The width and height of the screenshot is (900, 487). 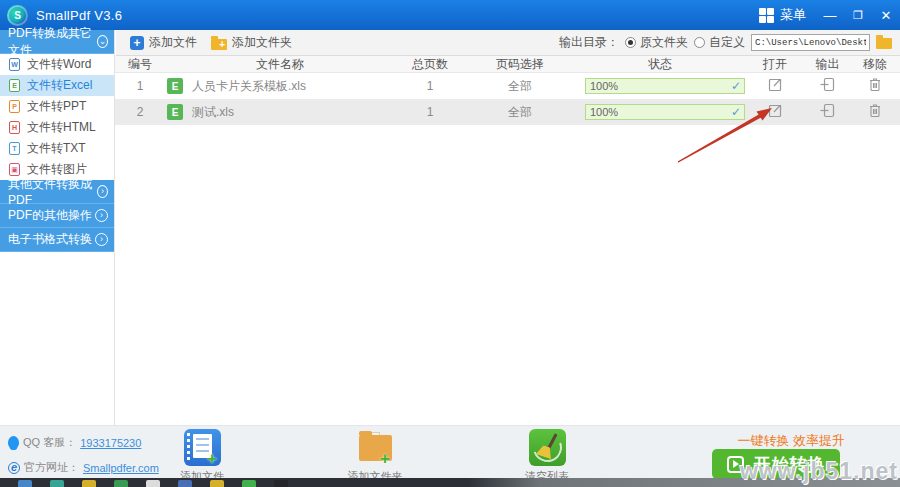 I want to click on table-row: 1 E 人员卡片关系模板.xls 1 全部 100% ✓, so click(x=508, y=86).